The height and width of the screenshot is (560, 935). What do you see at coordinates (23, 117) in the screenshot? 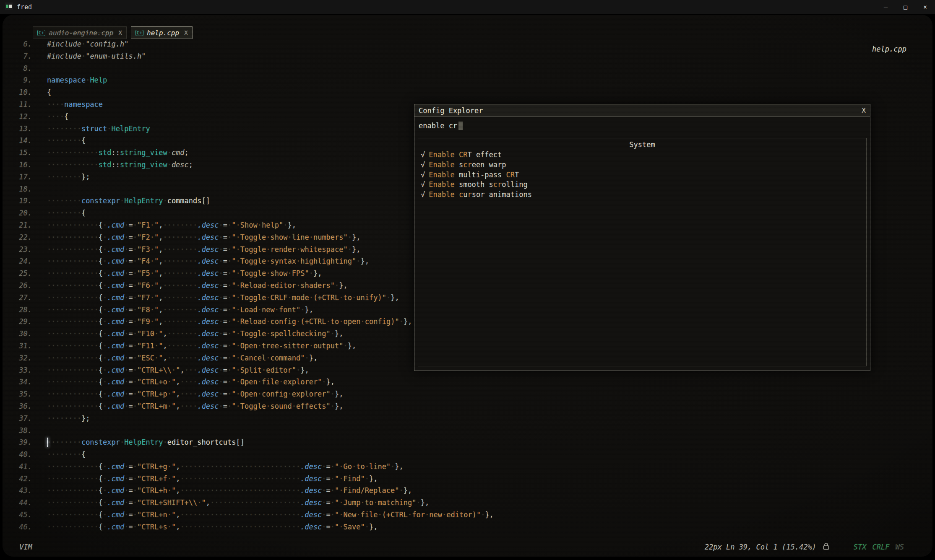
I see `line-number: 12.` at bounding box center [23, 117].